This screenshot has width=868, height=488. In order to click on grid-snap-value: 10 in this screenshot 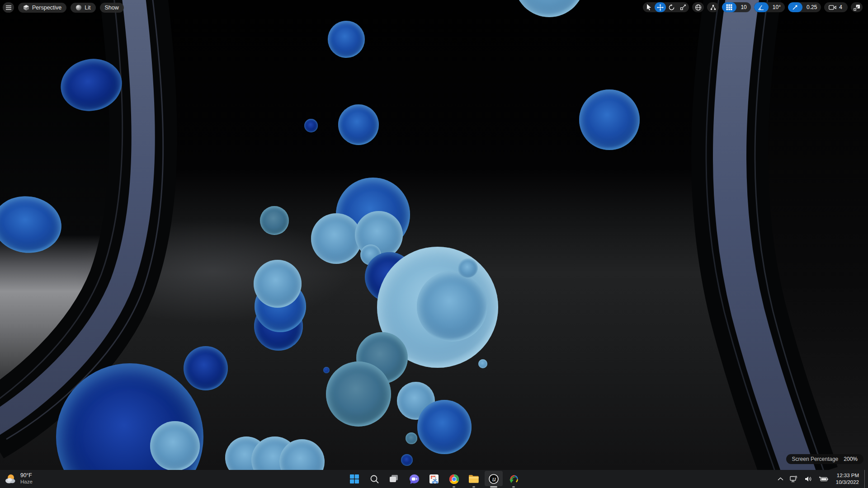, I will do `click(743, 7)`.